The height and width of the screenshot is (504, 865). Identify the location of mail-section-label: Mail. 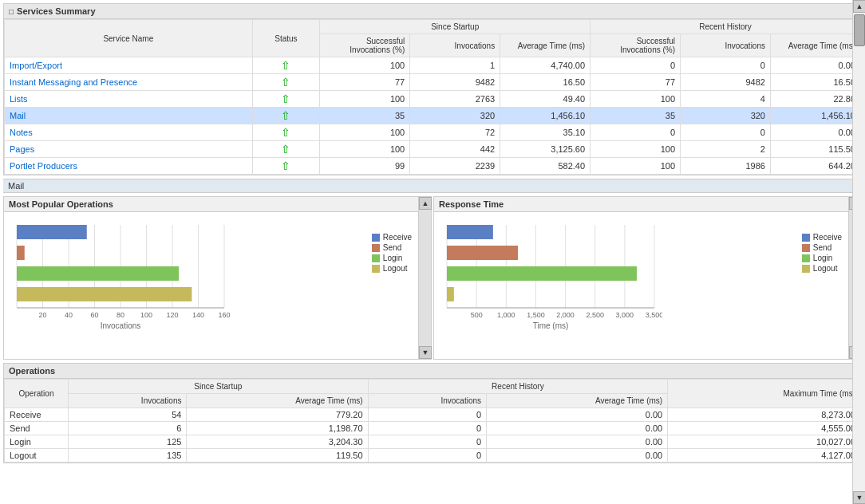
(432, 186).